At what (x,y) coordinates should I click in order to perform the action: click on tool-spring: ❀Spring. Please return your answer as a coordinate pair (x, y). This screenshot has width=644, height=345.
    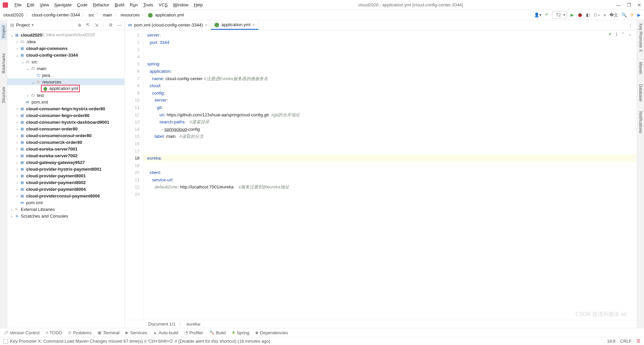
    Looking at the image, I should click on (241, 333).